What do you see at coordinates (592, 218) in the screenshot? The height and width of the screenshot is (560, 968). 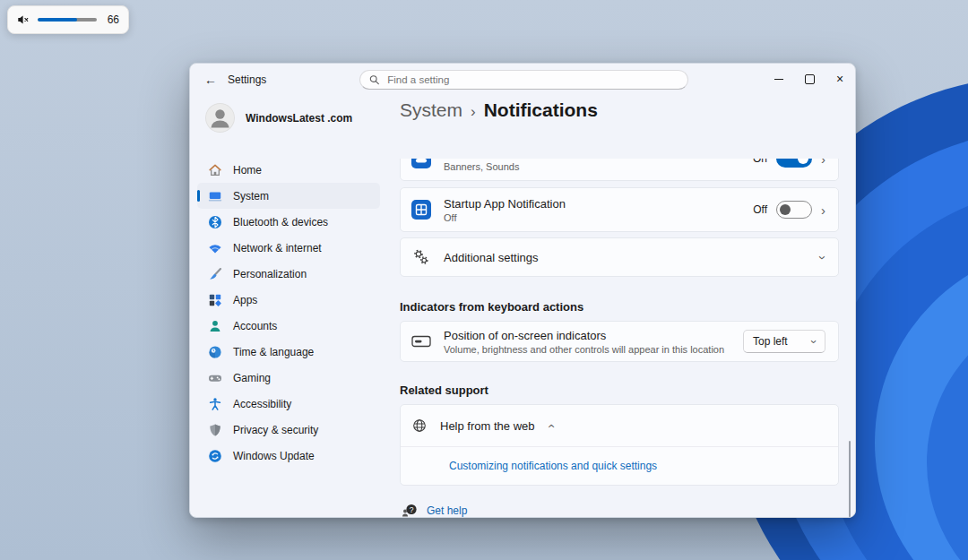 I see `row-subtitle: Off` at bounding box center [592, 218].